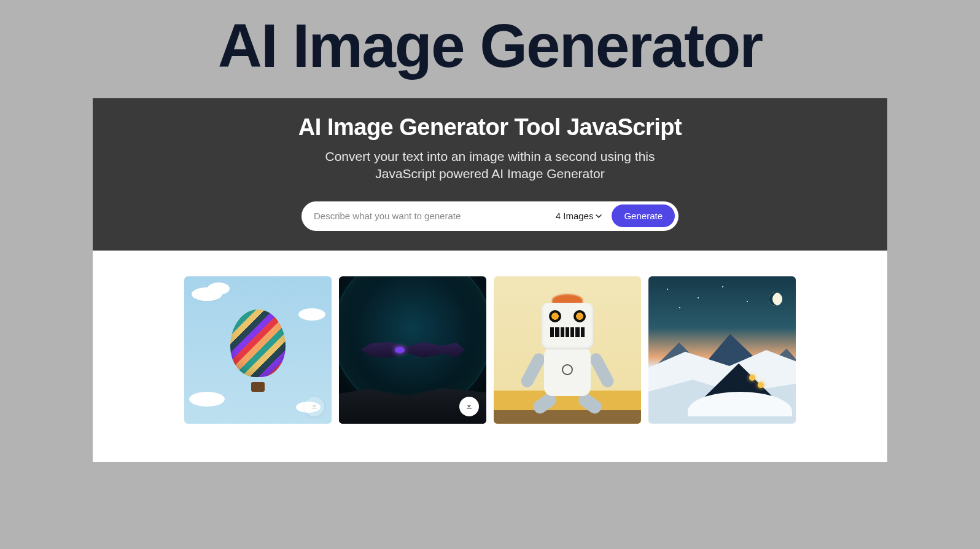 This screenshot has height=549, width=980. What do you see at coordinates (413, 350) in the screenshot?
I see `result-card-purple-spaceship` at bounding box center [413, 350].